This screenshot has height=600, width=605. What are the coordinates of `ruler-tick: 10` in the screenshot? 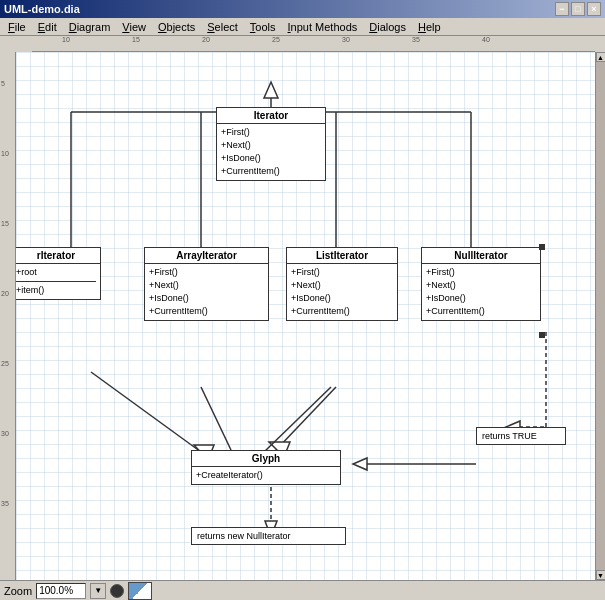 It's located at (66, 40).